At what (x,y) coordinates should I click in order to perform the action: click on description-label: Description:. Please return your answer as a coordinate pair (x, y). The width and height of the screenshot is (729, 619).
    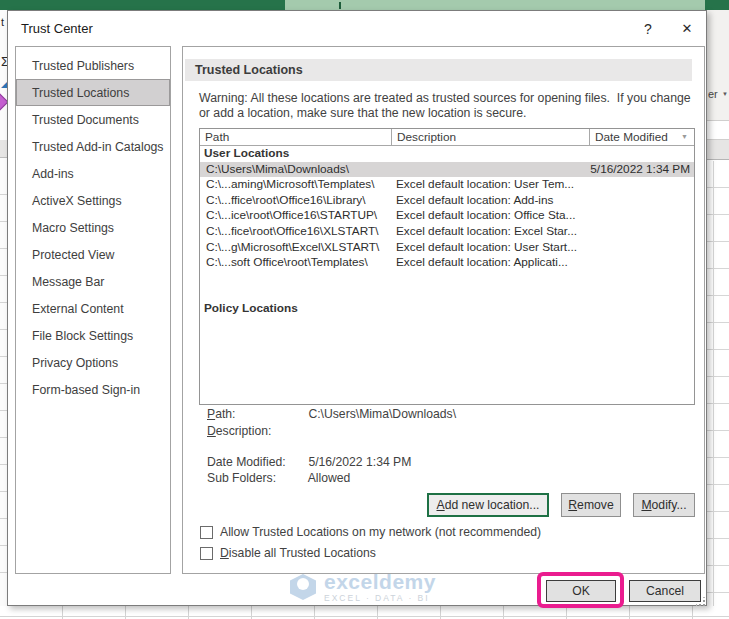
    Looking at the image, I should click on (256, 431).